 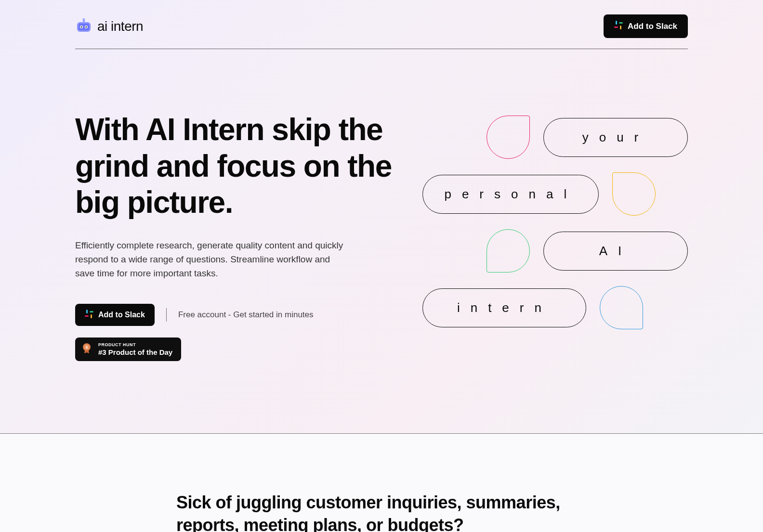 What do you see at coordinates (555, 251) in the screenshot?
I see `capsule-row-3: AI` at bounding box center [555, 251].